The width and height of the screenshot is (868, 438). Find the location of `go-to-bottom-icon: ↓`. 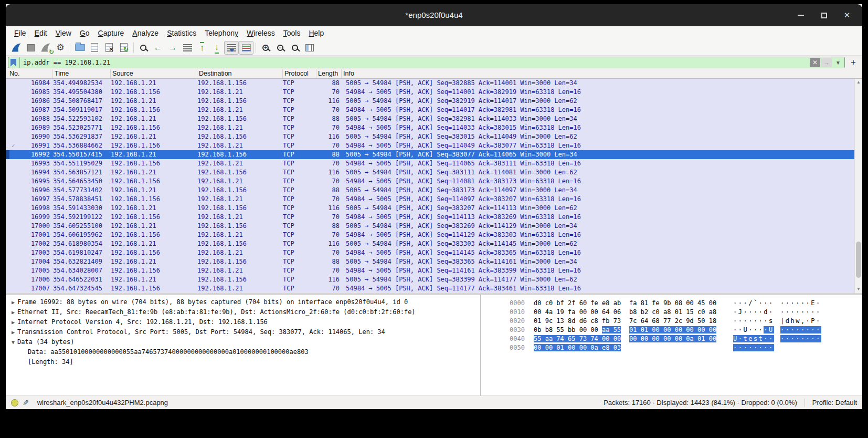

go-to-bottom-icon: ↓ is located at coordinates (217, 48).